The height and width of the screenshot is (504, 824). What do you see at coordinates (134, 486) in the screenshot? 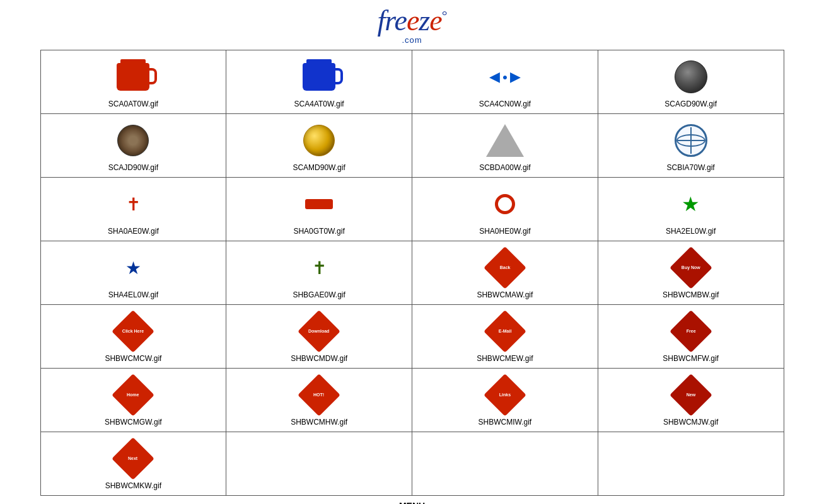
I see `cell-label: SHBWCMKW.gif` at bounding box center [134, 486].